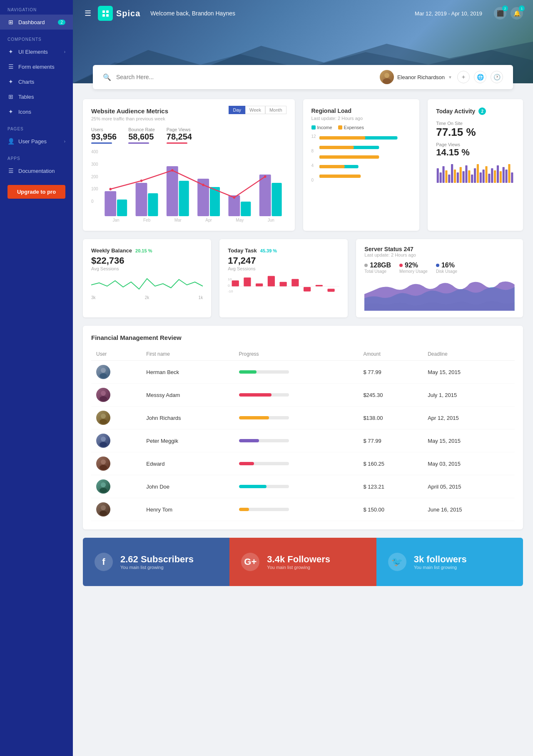 The image size is (533, 756). Describe the element at coordinates (500, 13) in the screenshot. I see `notification-button: ⬛ 2` at that location.